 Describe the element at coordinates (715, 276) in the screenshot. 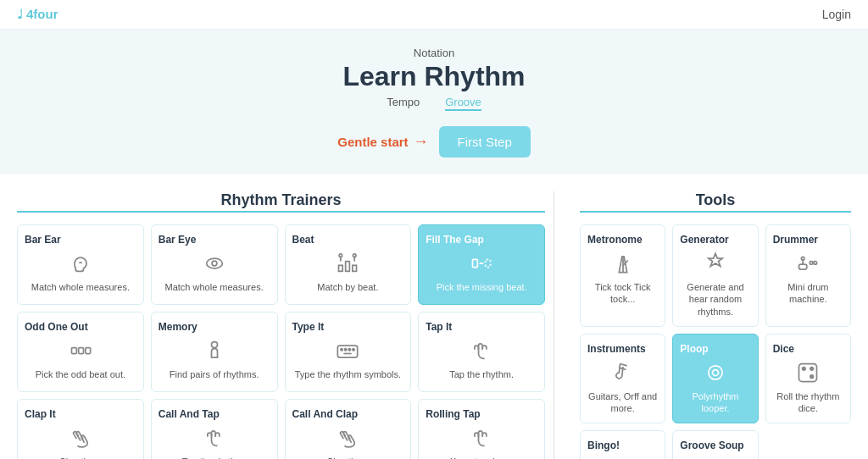

I see `tool-item-generator: Generator Generate and hear random rhyth…` at that location.